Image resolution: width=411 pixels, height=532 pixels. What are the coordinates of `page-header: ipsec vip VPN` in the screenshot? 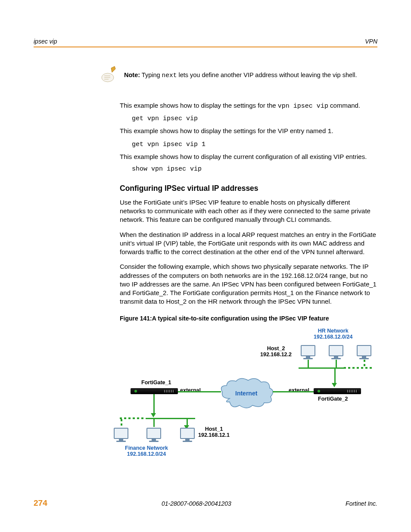 It's located at (206, 42).